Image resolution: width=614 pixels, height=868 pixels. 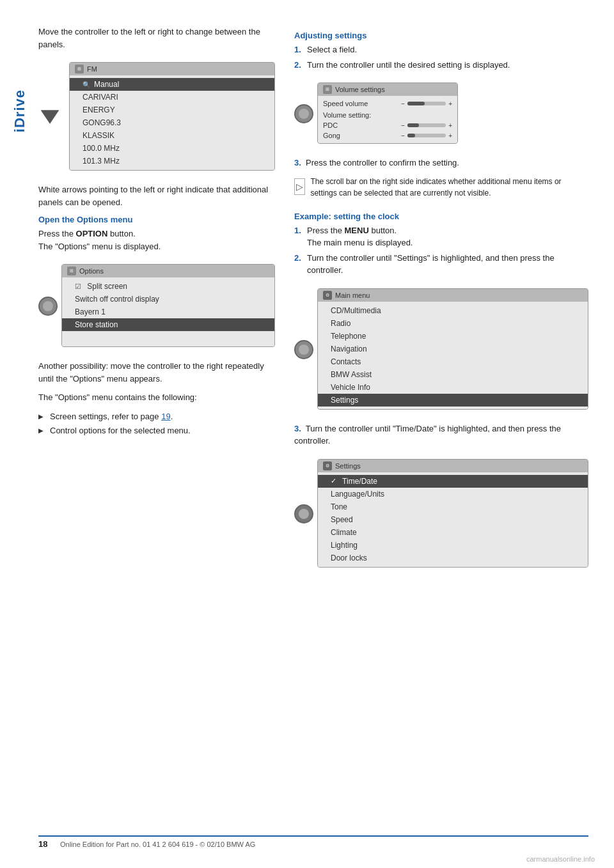 What do you see at coordinates (46, 844) in the screenshot?
I see `page-number: 18` at bounding box center [46, 844].